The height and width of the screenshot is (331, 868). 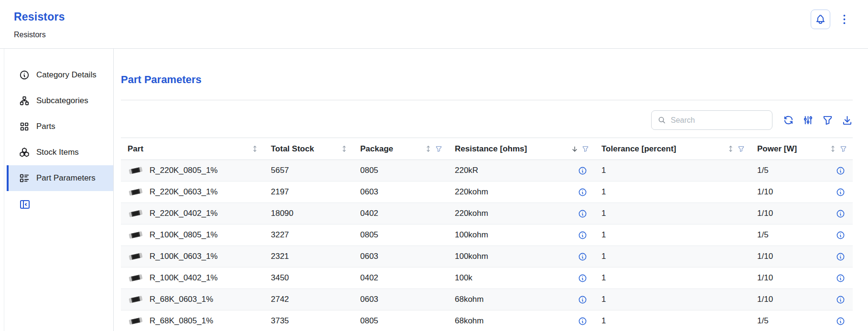 I want to click on column-label: Package, so click(x=376, y=149).